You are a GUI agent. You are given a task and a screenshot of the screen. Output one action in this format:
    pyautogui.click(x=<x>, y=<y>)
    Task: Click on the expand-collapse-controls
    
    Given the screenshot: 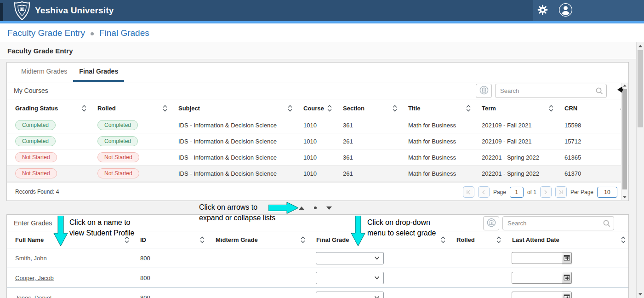 What is the action you would take?
    pyautogui.click(x=315, y=208)
    